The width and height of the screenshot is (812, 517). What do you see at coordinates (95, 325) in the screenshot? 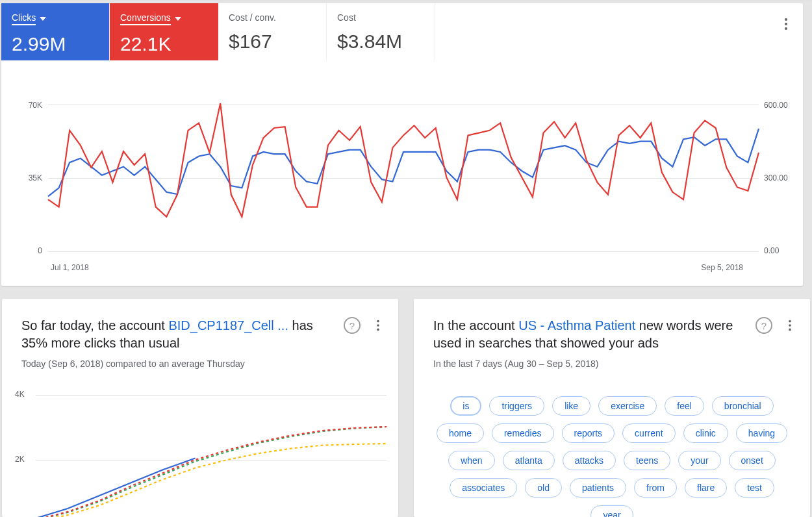
I see `headline-prefix: So far today, the account` at bounding box center [95, 325].